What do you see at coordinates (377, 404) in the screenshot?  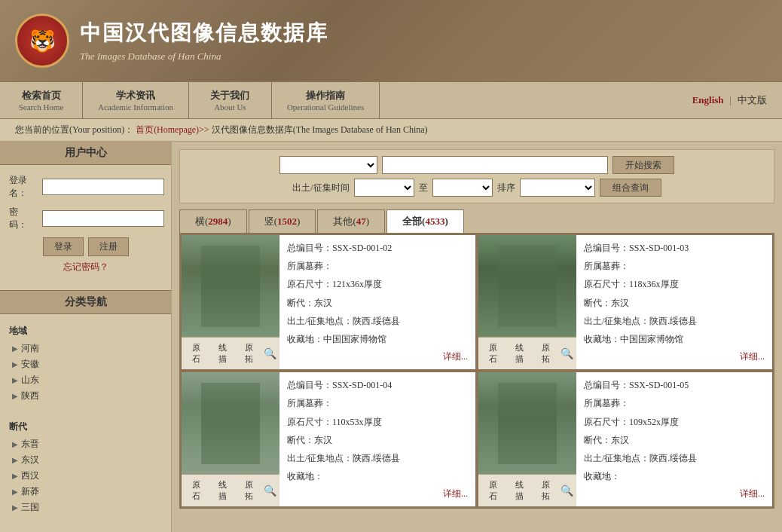 I see `info-tomb-2: 所属墓葬：` at bounding box center [377, 404].